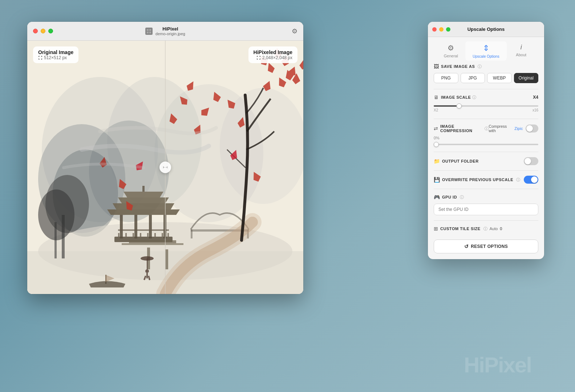  I want to click on zipic-link: Zipic, so click(519, 128).